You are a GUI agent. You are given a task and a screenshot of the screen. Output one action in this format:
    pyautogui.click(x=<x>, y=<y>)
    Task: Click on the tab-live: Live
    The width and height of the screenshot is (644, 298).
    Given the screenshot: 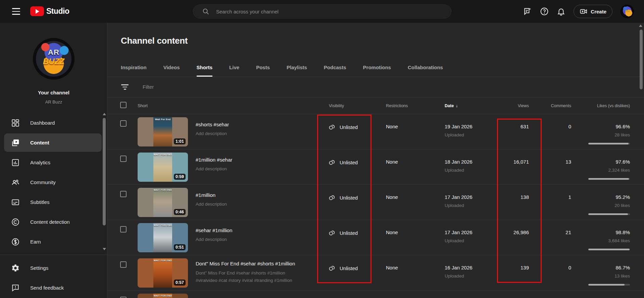 What is the action you would take?
    pyautogui.click(x=234, y=68)
    